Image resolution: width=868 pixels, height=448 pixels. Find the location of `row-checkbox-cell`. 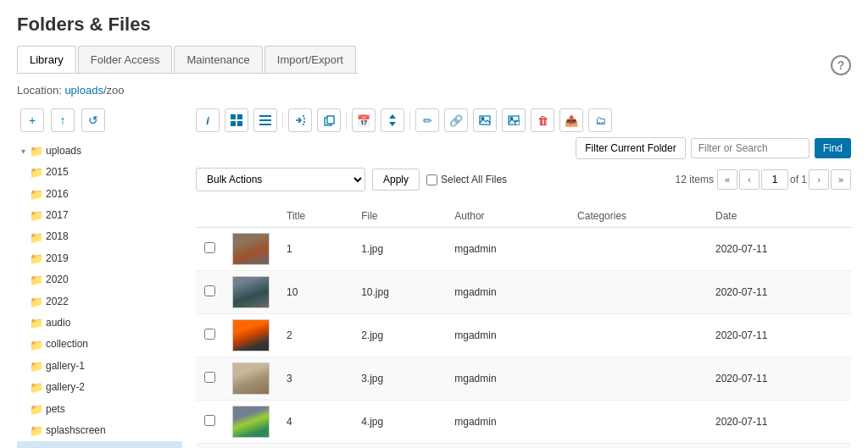

row-checkbox-cell is located at coordinates (210, 446).